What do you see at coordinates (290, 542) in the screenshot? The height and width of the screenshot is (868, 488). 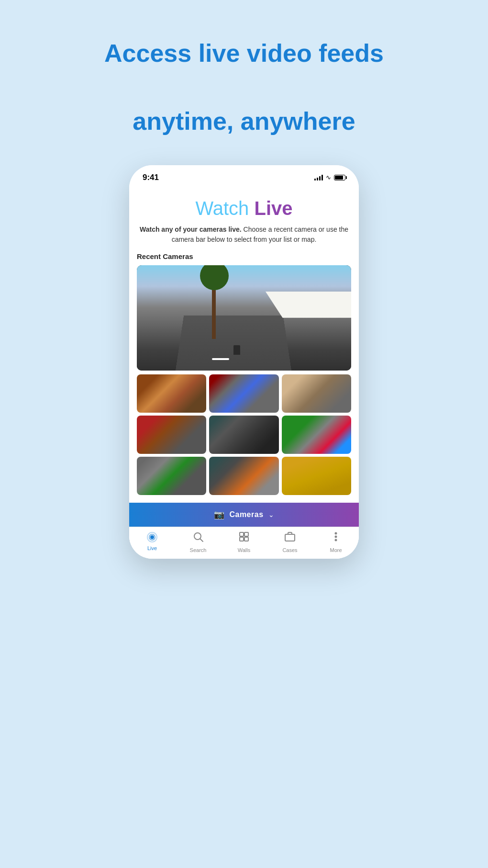 I see `tab-cases: Cases` at bounding box center [290, 542].